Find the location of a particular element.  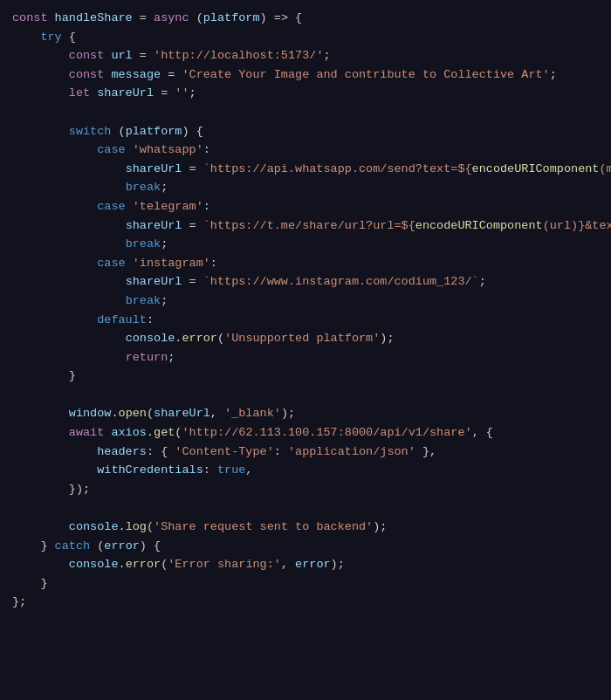

identifier: shareUrl is located at coordinates (154, 282).